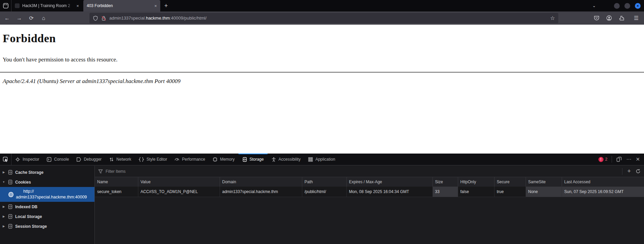 The height and width of the screenshot is (244, 644). Describe the element at coordinates (289, 159) in the screenshot. I see `tab-label: Accessibility` at that location.